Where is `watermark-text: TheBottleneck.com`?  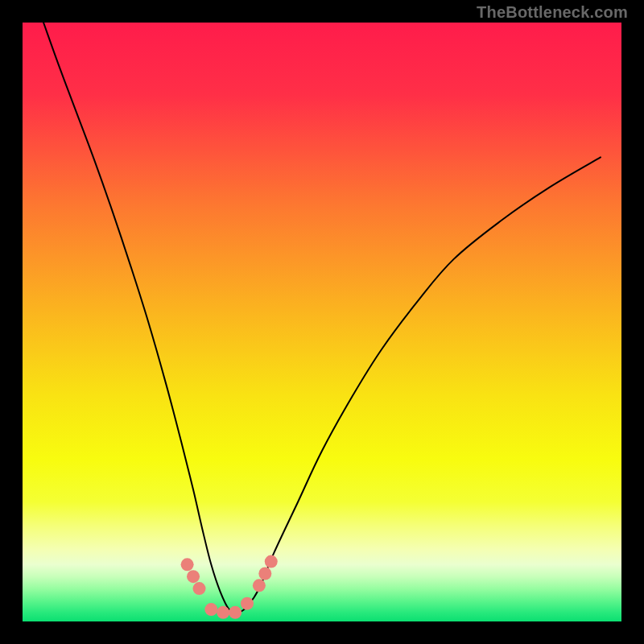
watermark-text: TheBottleneck.com is located at coordinates (552, 13).